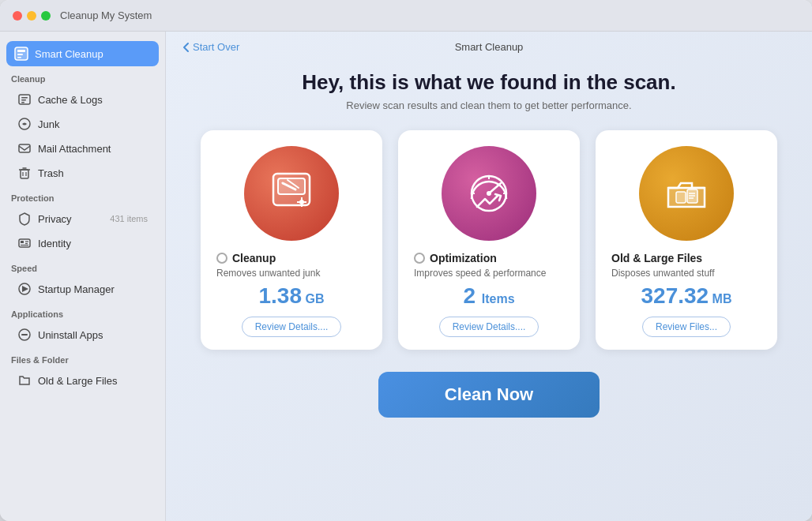 The height and width of the screenshot is (521, 812). Describe the element at coordinates (24, 289) in the screenshot. I see `startup-icon` at that location.